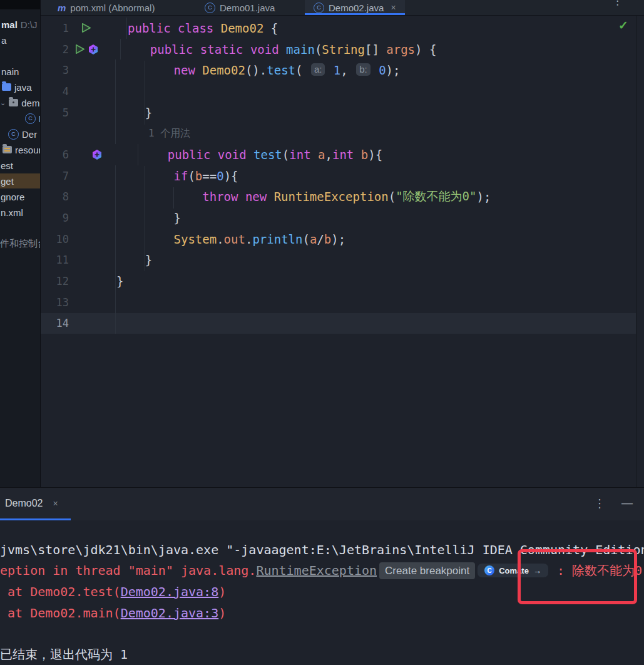 The height and width of the screenshot is (665, 644). What do you see at coordinates (31, 503) in the screenshot?
I see `run-tab-demo02: Demo02 ×` at bounding box center [31, 503].